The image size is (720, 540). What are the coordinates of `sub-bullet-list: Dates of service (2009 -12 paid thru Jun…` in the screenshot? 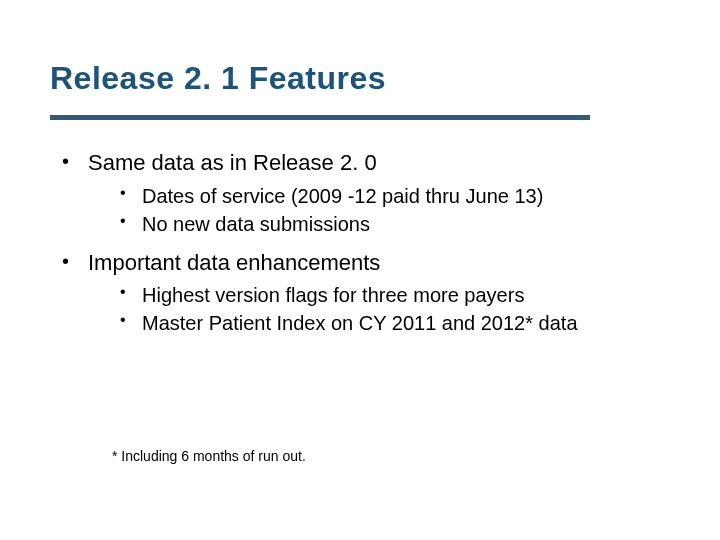 It's located at (379, 210).